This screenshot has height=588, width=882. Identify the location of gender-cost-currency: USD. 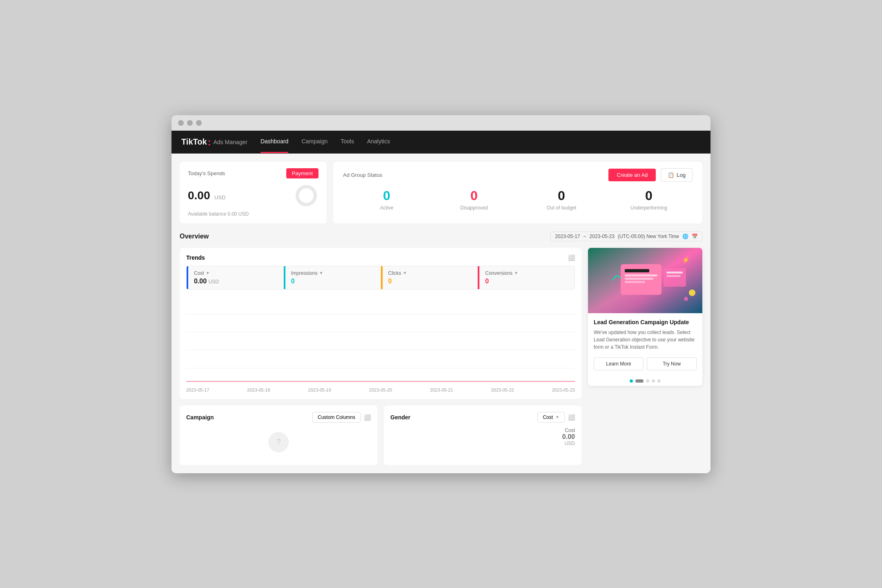
(568, 443).